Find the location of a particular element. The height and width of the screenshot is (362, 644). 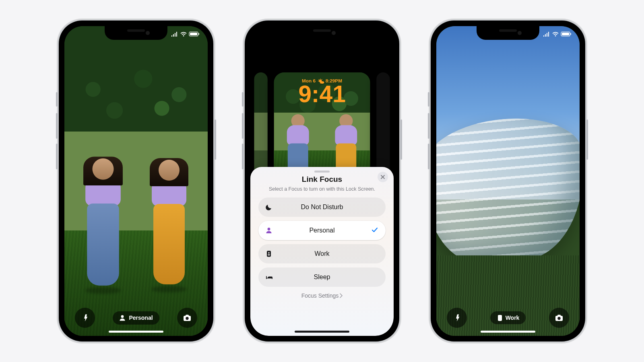

chevron-right-icon is located at coordinates (341, 296).